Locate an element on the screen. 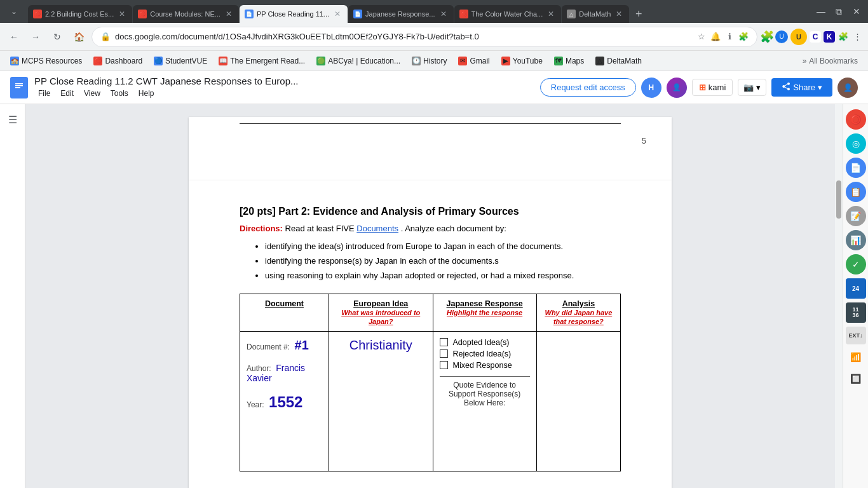  tab-close-1: ✕ is located at coordinates (122, 14).